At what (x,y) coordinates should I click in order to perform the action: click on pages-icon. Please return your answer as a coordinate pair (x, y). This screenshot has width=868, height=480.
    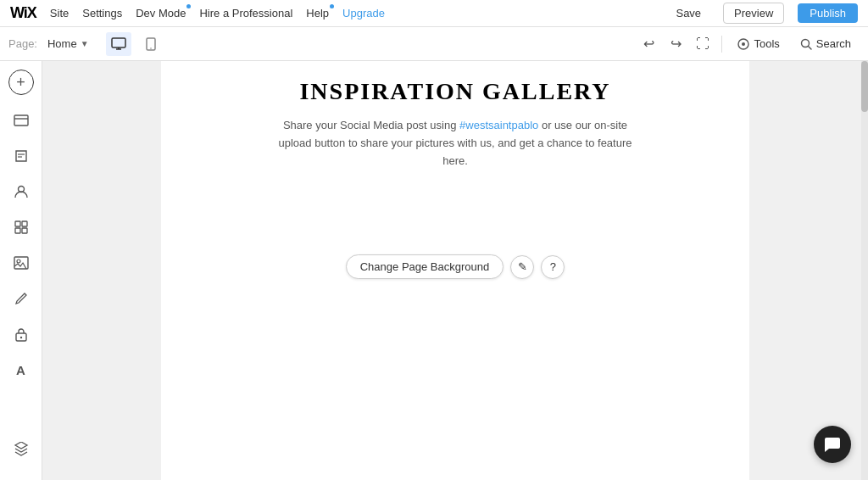
    Looking at the image, I should click on (21, 120).